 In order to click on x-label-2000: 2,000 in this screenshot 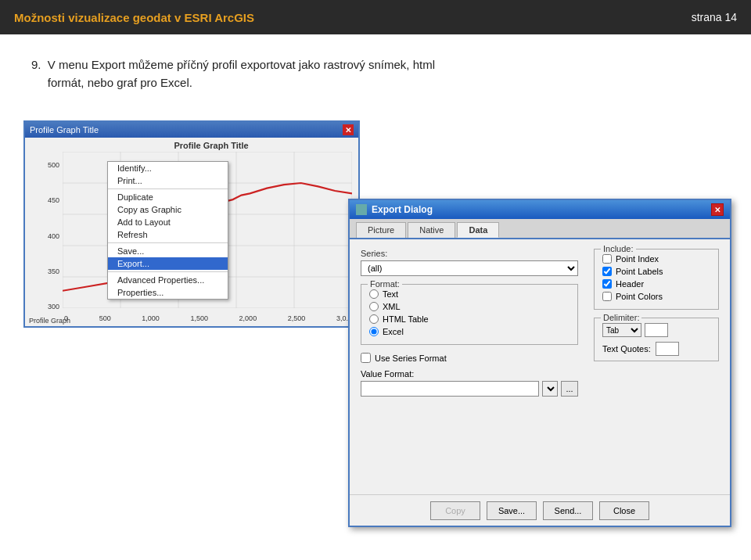, I will do `click(249, 318)`.